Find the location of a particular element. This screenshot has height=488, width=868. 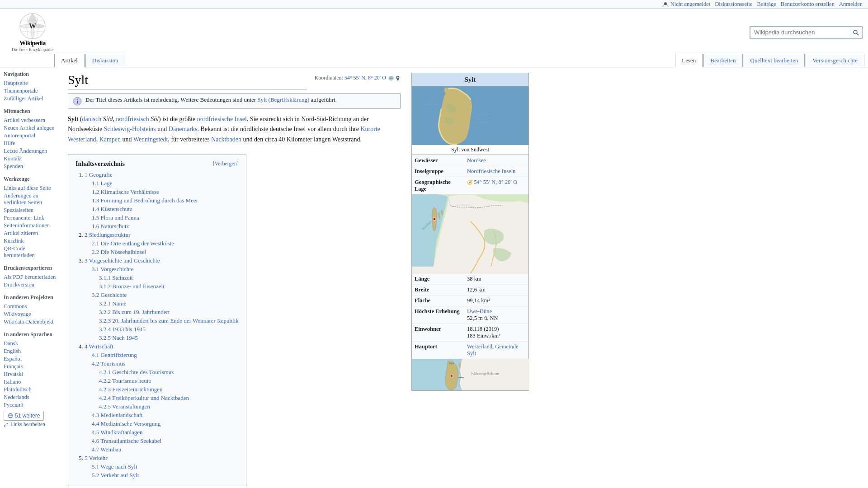

create-account-link: Benutzerkonto erstellen is located at coordinates (807, 5).